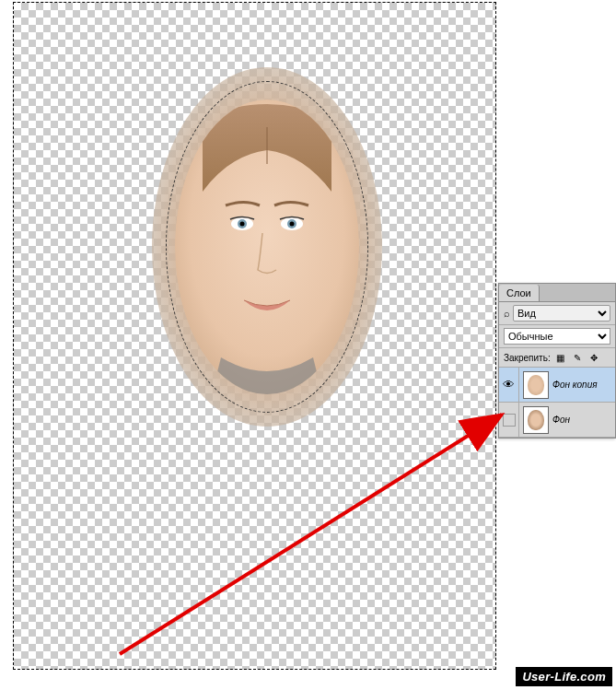 This screenshot has width=616, height=690. Describe the element at coordinates (561, 357) in the screenshot. I see `lock-transparency-icon: ▦` at that location.